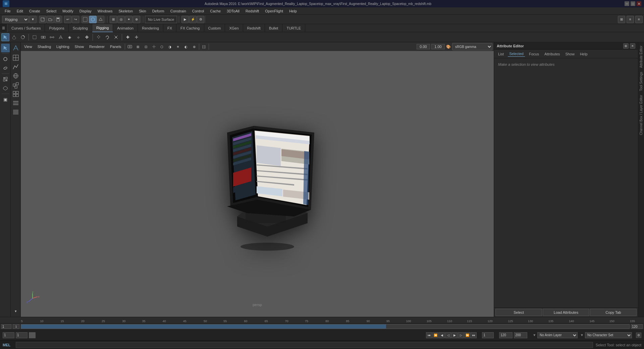  Describe the element at coordinates (107, 37) in the screenshot. I see `rotate-tool-button` at that location.